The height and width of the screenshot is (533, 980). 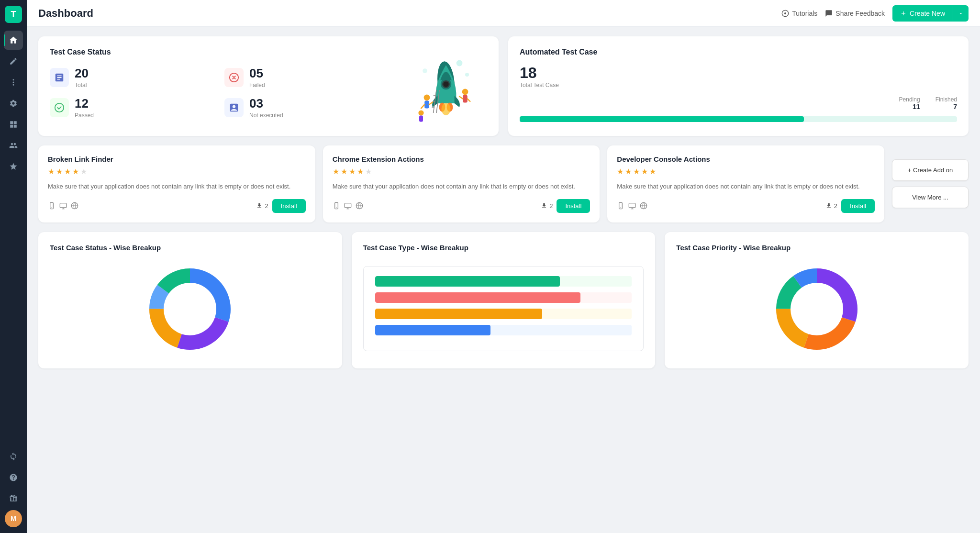 I want to click on addon-title-developer-console: Developer Console Actions, so click(x=746, y=159).